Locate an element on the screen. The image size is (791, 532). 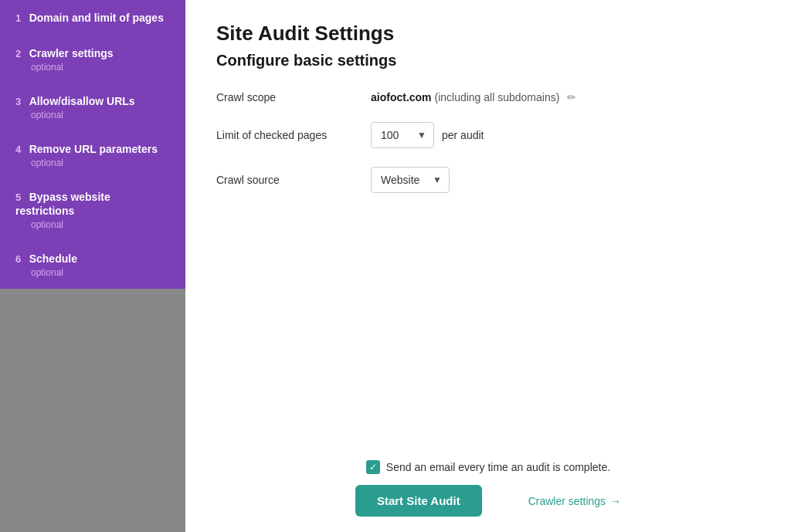
limit-label: Limit of checked pages is located at coordinates (294, 135).